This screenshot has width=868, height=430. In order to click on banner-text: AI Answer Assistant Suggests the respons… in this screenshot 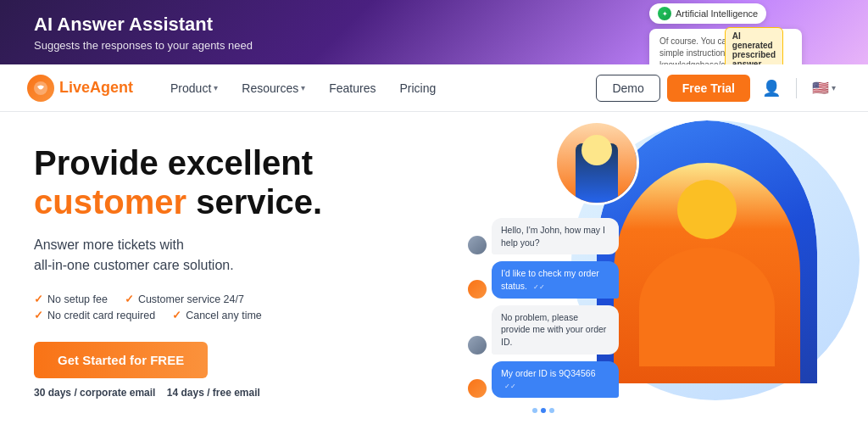, I will do `click(143, 32)`.